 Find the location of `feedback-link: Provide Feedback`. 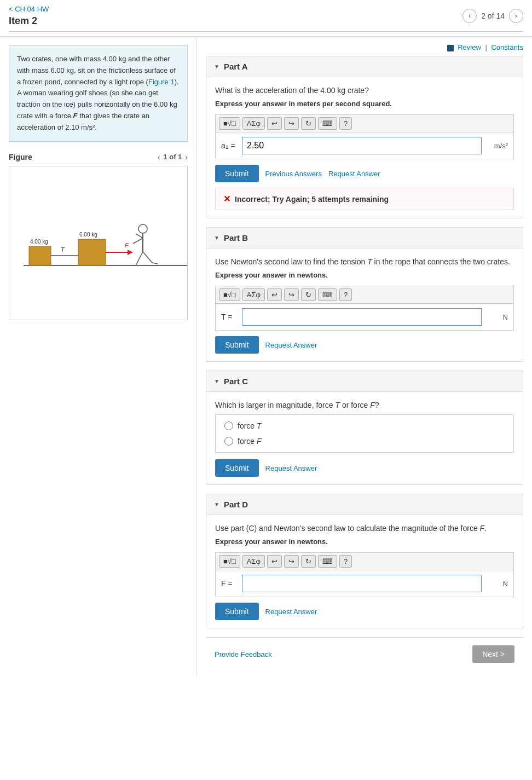

feedback-link: Provide Feedback is located at coordinates (243, 655).